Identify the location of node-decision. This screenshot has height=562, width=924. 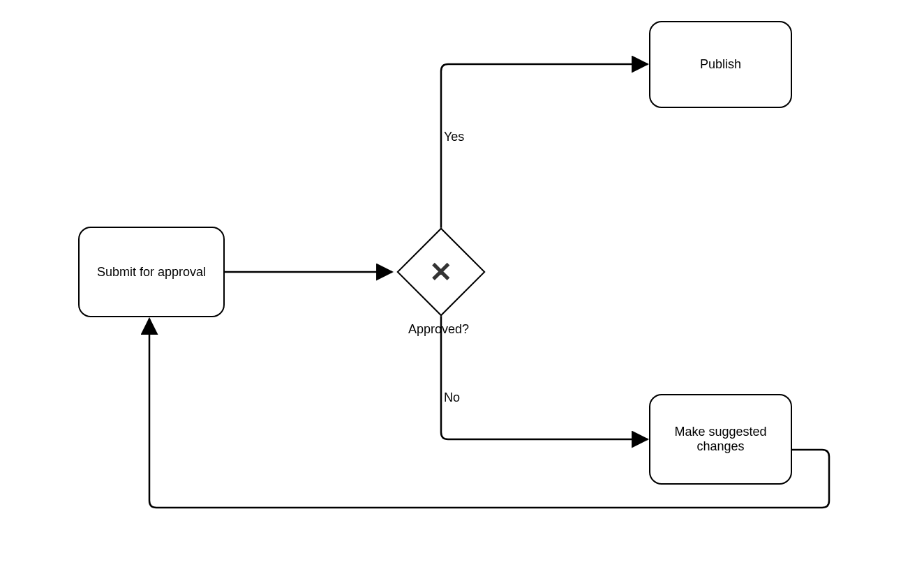
(441, 272).